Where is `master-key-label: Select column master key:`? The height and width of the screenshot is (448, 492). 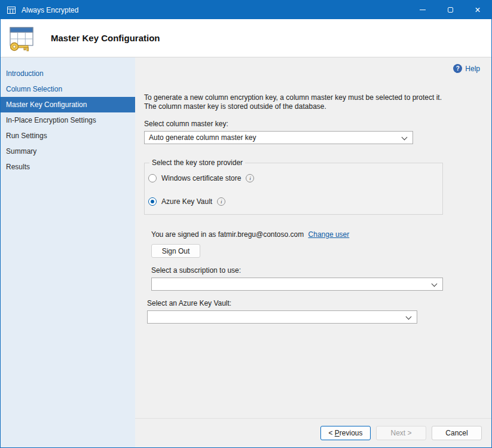
master-key-label: Select column master key: is located at coordinates (313, 124).